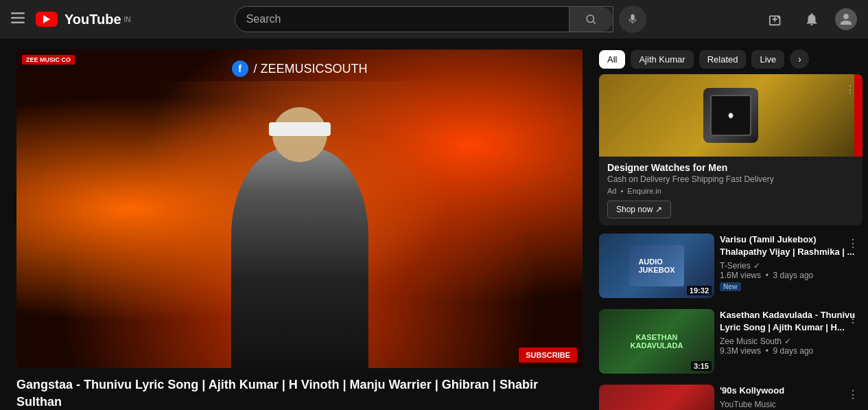 The image size is (868, 410). I want to click on create-button, so click(776, 19).